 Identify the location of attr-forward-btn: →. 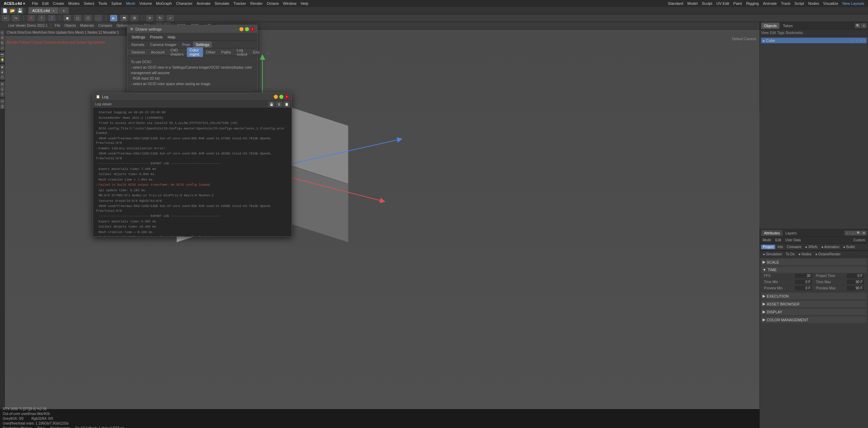
(853, 233).